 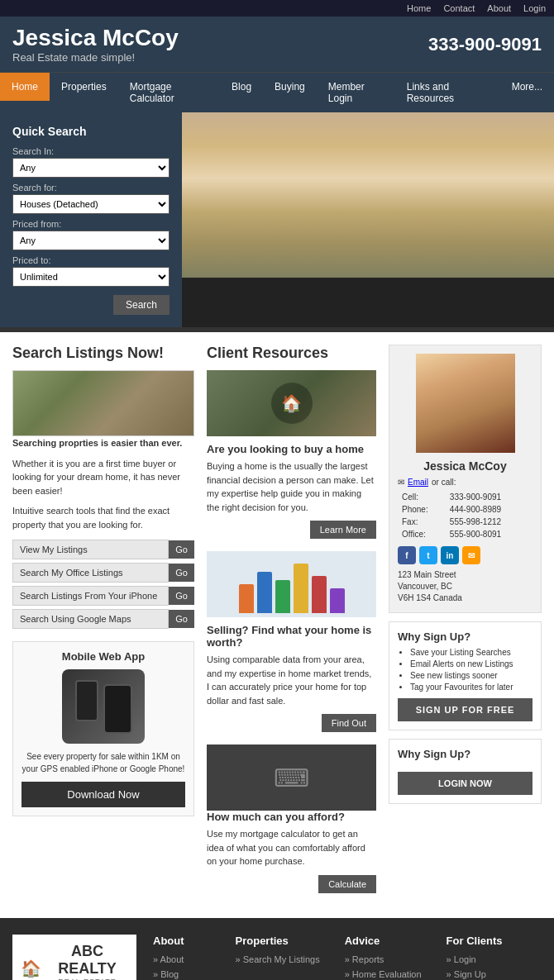 I want to click on nav-properties: Properties, so click(x=84, y=93).